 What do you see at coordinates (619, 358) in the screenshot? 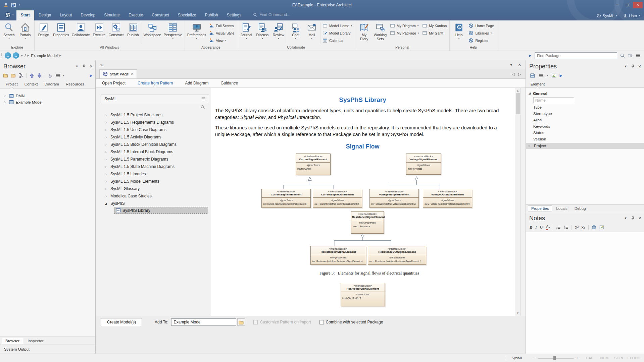
I see `statusbar-toggle-scrl: SCRL` at bounding box center [619, 358].